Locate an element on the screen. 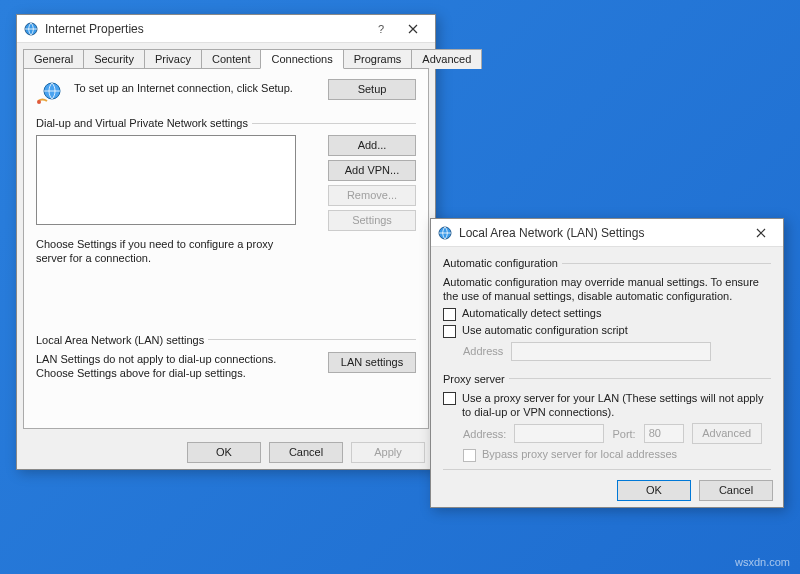 The image size is (800, 574). proxy-port-input: 80 is located at coordinates (664, 434).